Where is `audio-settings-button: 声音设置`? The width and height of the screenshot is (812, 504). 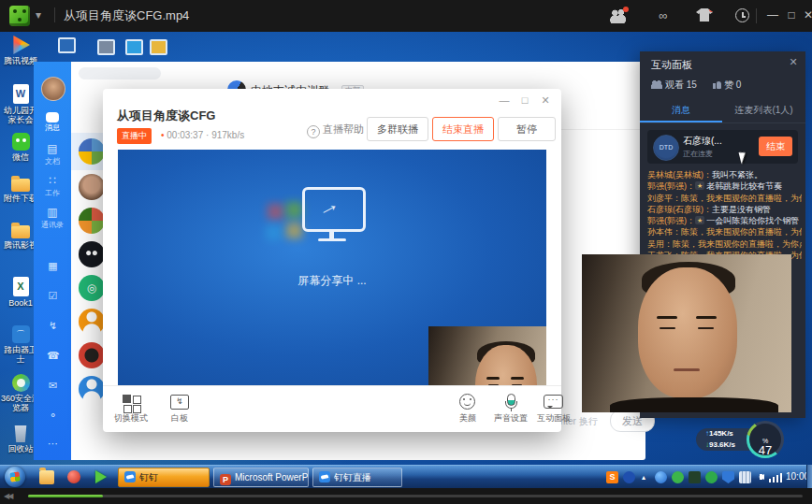 audio-settings-button: 声音设置 is located at coordinates (511, 408).